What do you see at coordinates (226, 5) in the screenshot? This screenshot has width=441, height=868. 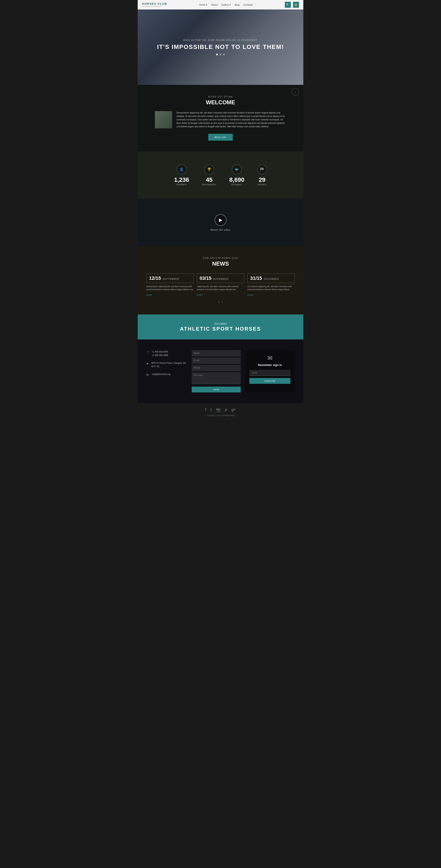 I see `main-nav: Home ▾ About Gallery ▾ Blog Contacts` at bounding box center [226, 5].